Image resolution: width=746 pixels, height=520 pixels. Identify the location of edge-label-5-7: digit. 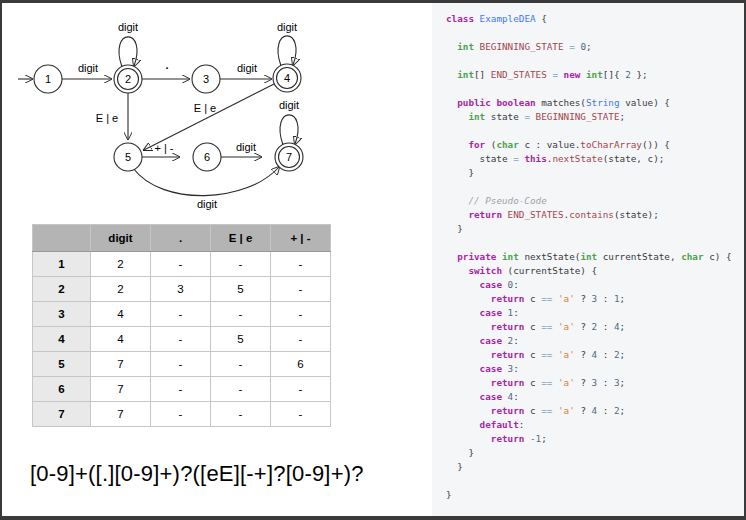
(207, 204).